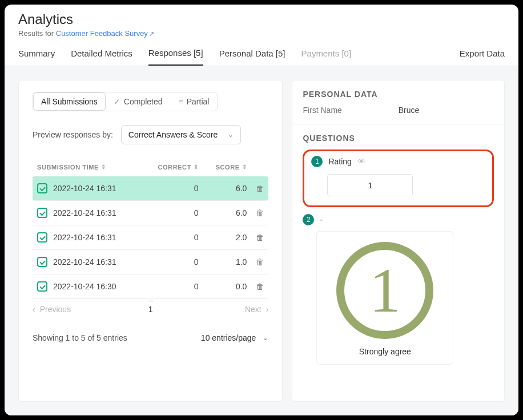  Describe the element at coordinates (152, 34) in the screenshot. I see `external-link-icon: ↗` at that location.